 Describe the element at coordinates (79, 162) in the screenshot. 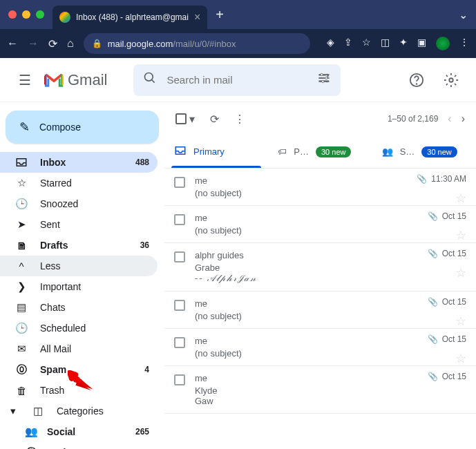

I see `sidebar-item-inbox: Inbox 488` at that location.